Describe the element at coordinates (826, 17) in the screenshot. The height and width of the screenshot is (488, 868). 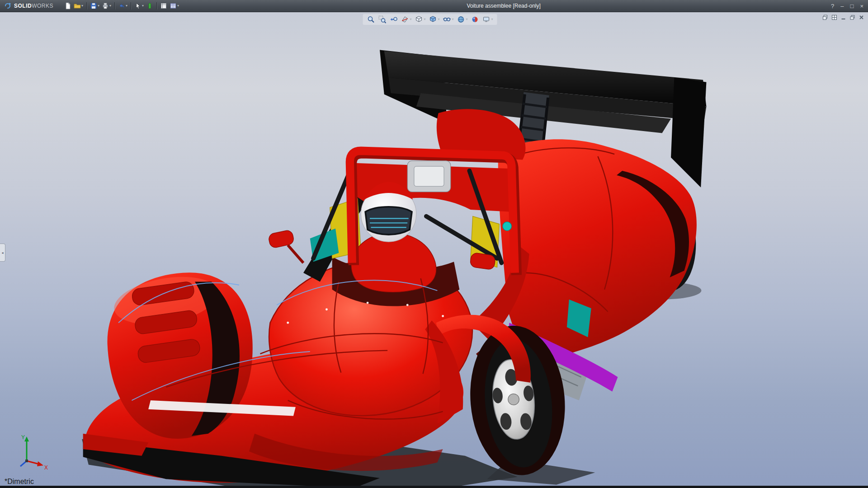
I see `cascade-windows-icon` at that location.